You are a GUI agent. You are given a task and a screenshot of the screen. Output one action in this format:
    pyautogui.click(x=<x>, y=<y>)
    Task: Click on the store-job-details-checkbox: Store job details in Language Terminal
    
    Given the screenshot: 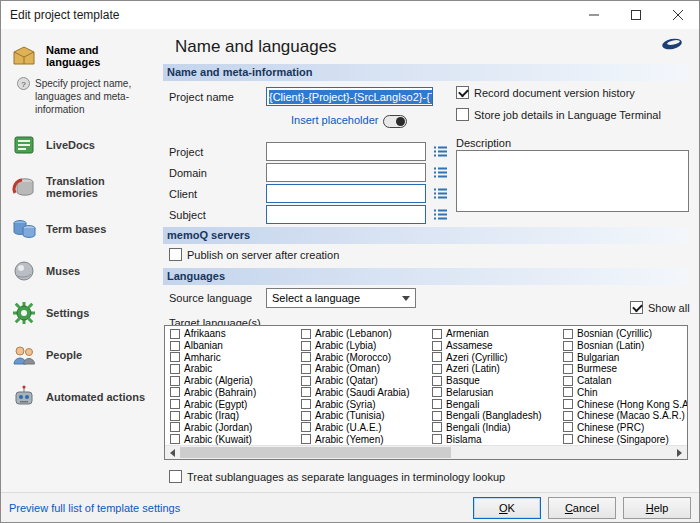 What is the action you would take?
    pyautogui.click(x=558, y=114)
    